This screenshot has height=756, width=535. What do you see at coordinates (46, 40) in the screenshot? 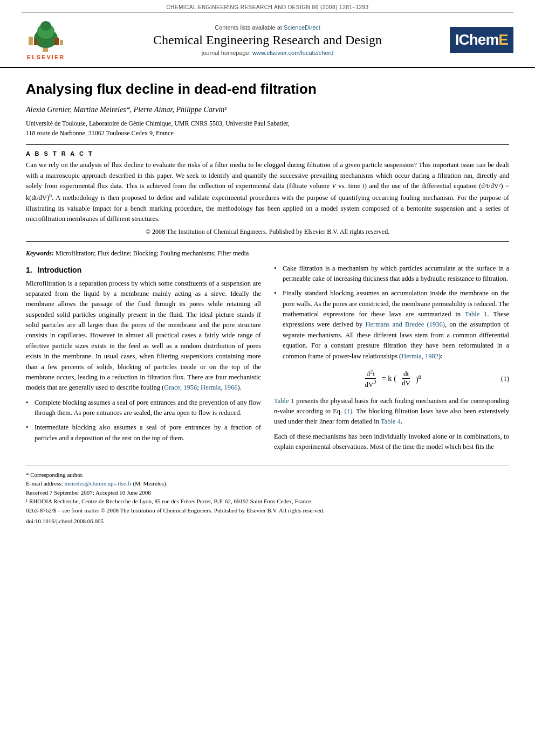
I see `elsevier-logo: ELSEVIER` at bounding box center [46, 40].